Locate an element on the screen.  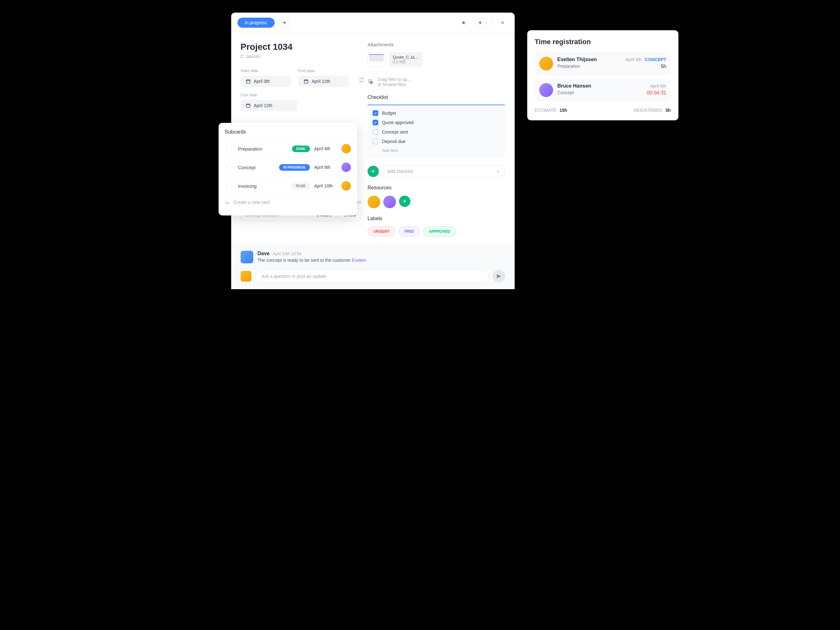
file-info: Quote_C.Ja… 8.8 MB is located at coordinates (406, 60).